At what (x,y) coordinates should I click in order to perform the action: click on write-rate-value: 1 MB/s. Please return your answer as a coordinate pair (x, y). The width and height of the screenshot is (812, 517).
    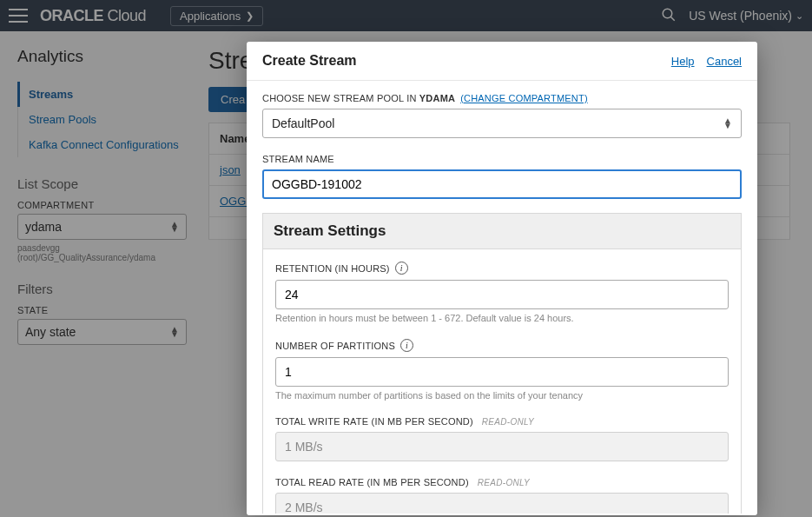
    Looking at the image, I should click on (502, 447).